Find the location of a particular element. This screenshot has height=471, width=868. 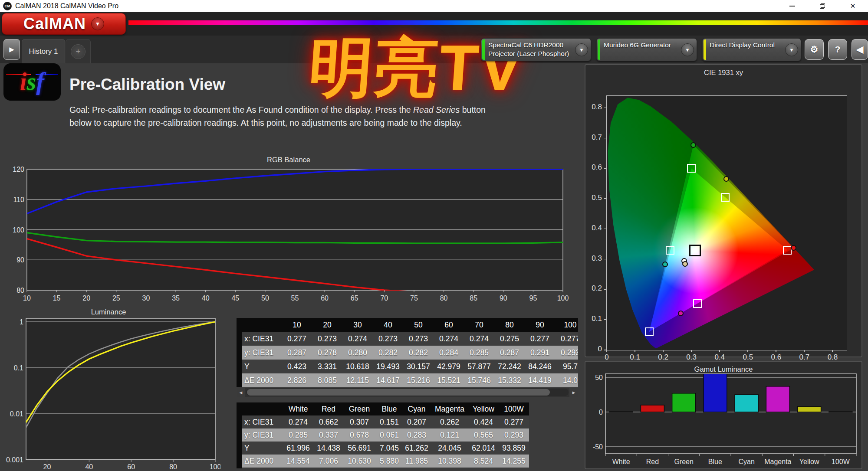

scrollbar-thumb is located at coordinates (398, 392).